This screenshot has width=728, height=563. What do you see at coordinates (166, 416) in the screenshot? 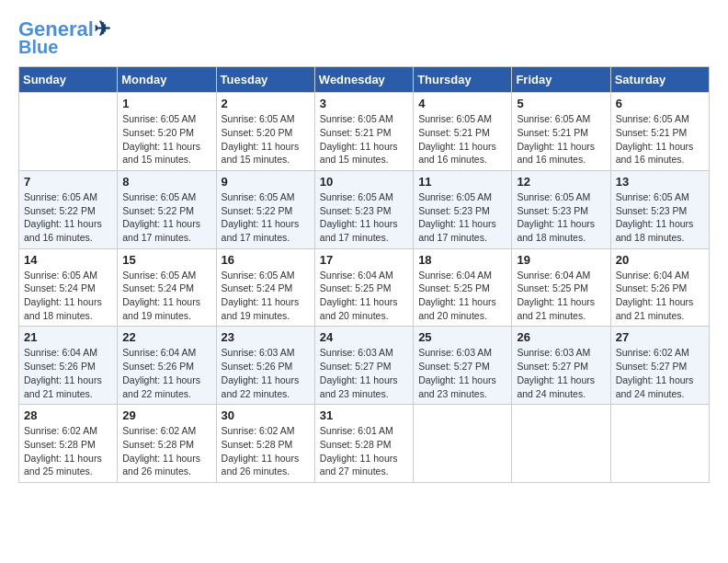
I see `day-number: 29` at bounding box center [166, 416].